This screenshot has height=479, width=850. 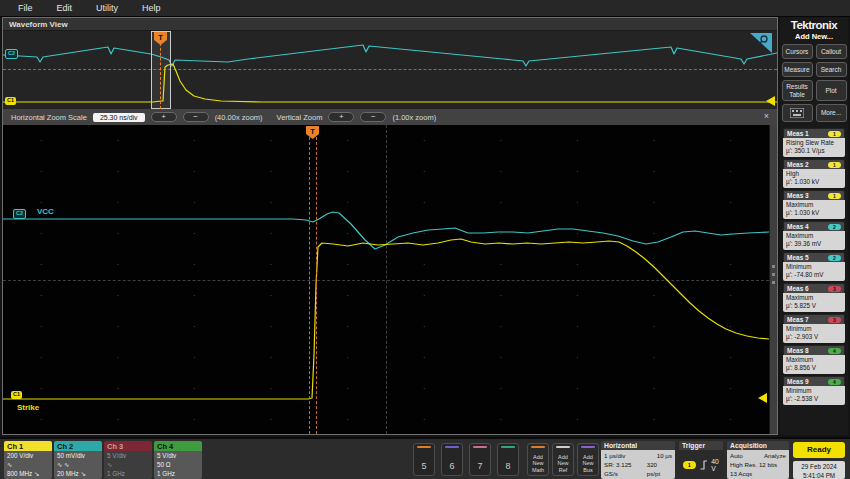 What do you see at coordinates (65, 8) in the screenshot?
I see `menu-edit: Edit` at bounding box center [65, 8].